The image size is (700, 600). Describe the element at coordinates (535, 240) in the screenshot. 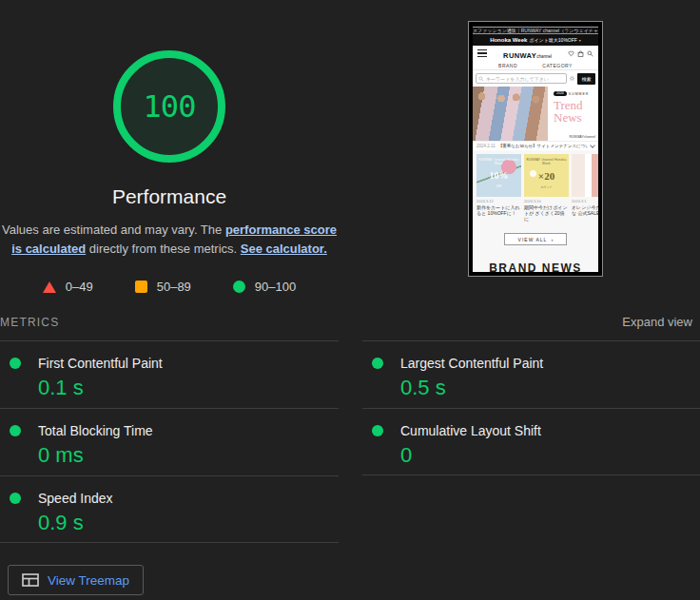

I see `thumb-view-all-button: VIEW ALL ›` at that location.